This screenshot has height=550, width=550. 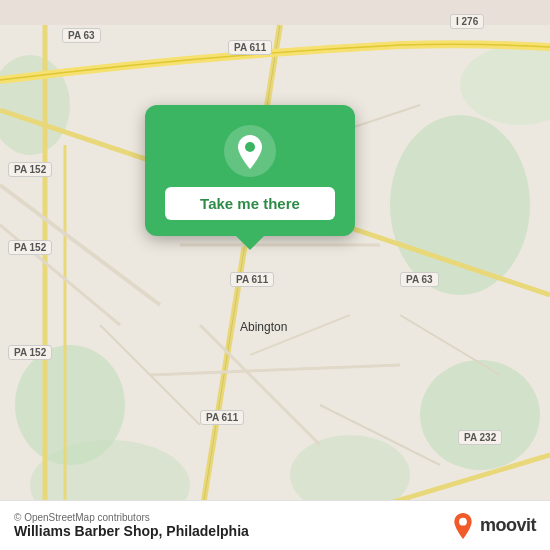 I want to click on bottom-bar: © OpenStreetMap contributors Williams Ba…, so click(x=275, y=525).